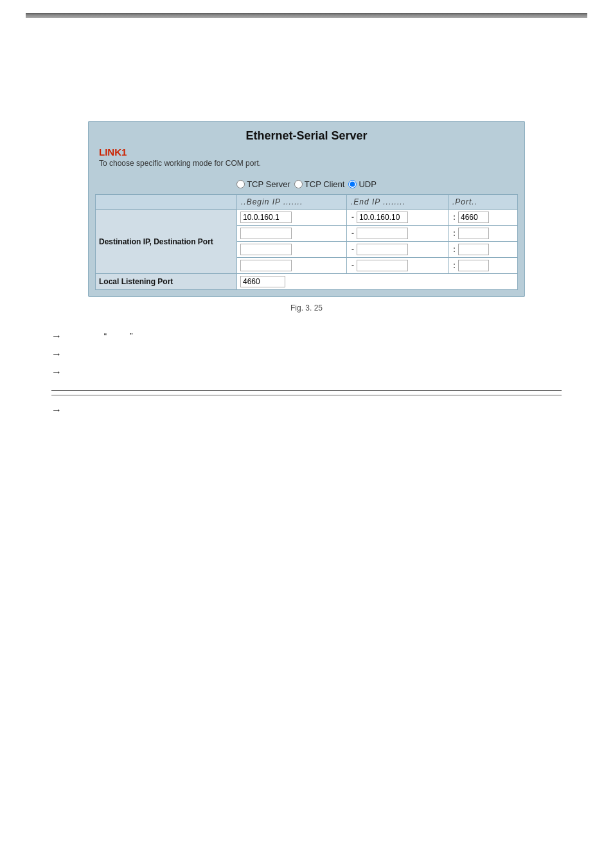 Image resolution: width=613 pixels, height=868 pixels. I want to click on empty-header, so click(166, 202).